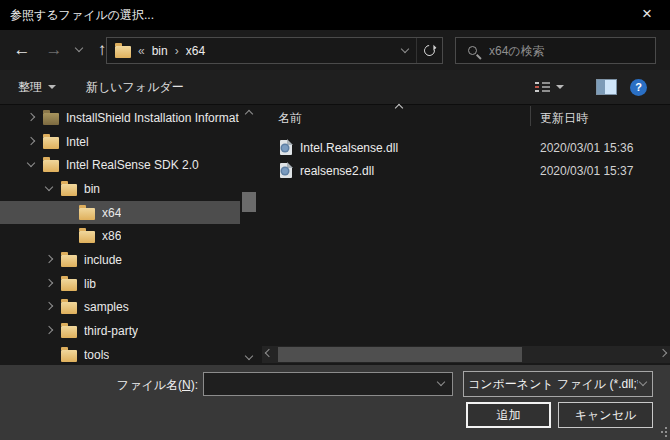  What do you see at coordinates (103, 260) in the screenshot?
I see `tree-item-label: include` at bounding box center [103, 260].